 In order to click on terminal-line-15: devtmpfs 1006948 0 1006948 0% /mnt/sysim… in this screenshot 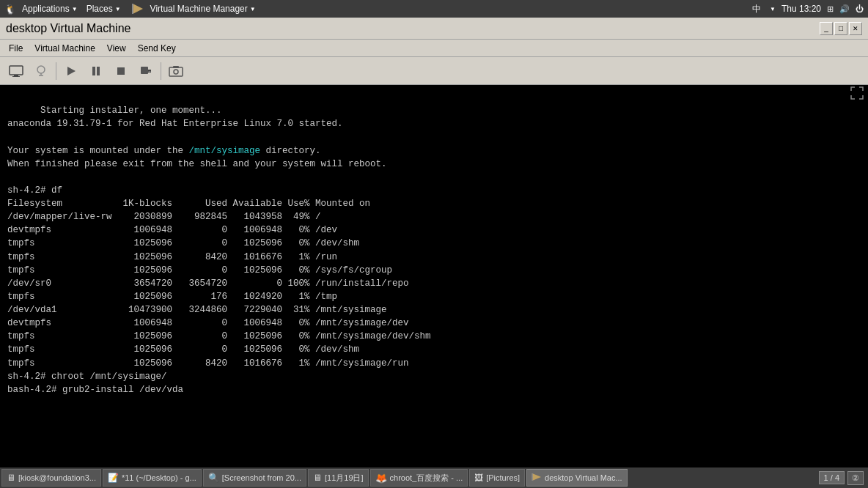, I will do `click(208, 323)`.